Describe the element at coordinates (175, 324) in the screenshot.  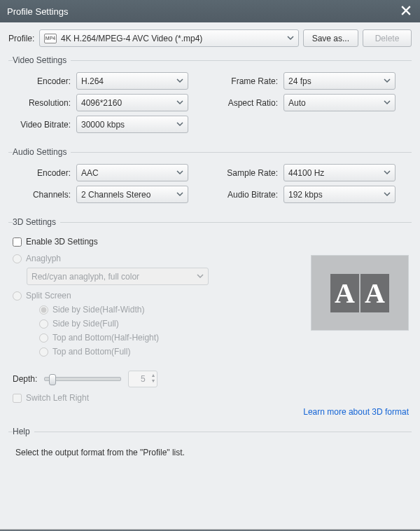
I see `sbs-full-radio: Side by Side(Full)` at that location.